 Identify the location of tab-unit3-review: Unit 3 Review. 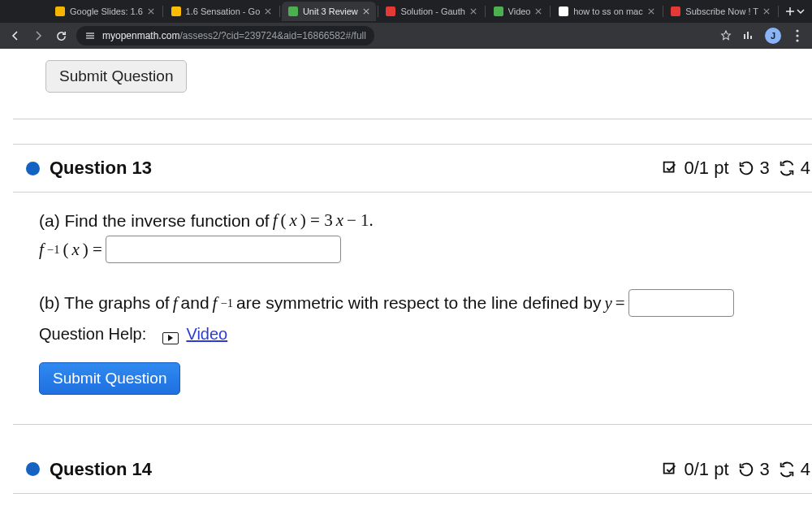
(329, 11).